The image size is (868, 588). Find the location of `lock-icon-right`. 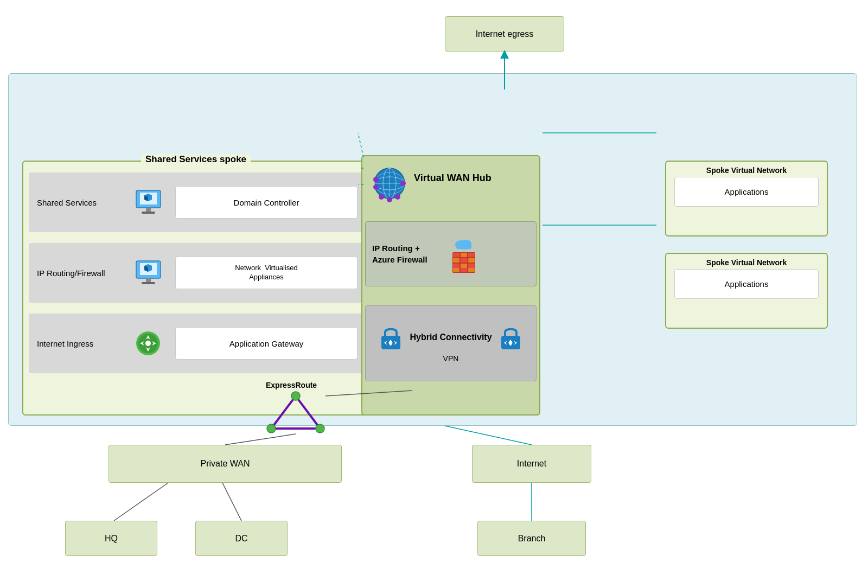

lock-icon-right is located at coordinates (511, 337).